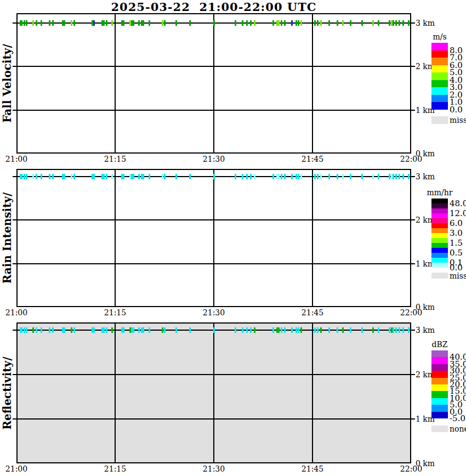  What do you see at coordinates (456, 253) in the screenshot?
I see `colorbar-value-label: 0.5` at bounding box center [456, 253].